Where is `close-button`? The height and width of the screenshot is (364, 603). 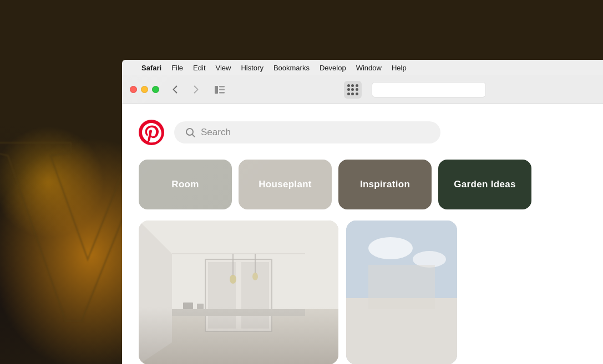
close-button is located at coordinates (133, 90).